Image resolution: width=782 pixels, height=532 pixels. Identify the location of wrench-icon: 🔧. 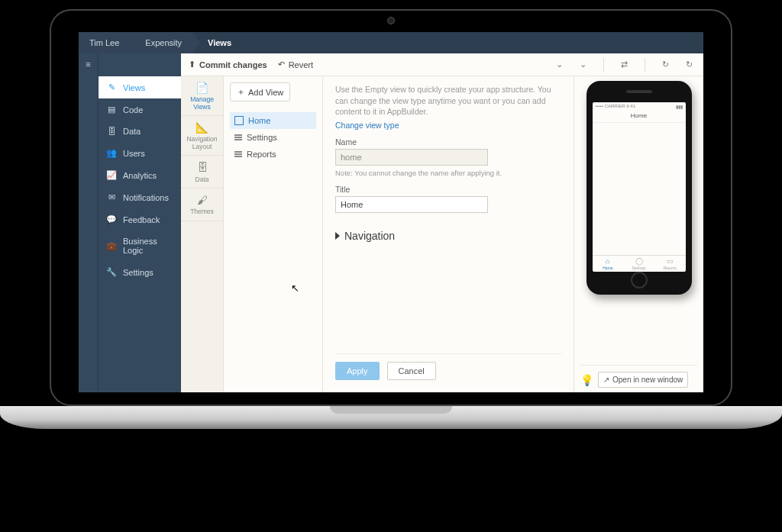
(111, 272).